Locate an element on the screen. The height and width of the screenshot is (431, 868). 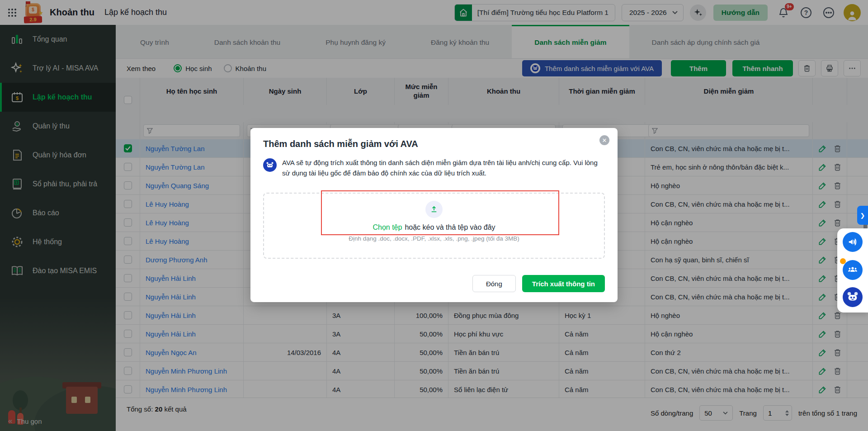
drop-hint: hoặc kéo và thả tệp vào đây is located at coordinates (450, 227).